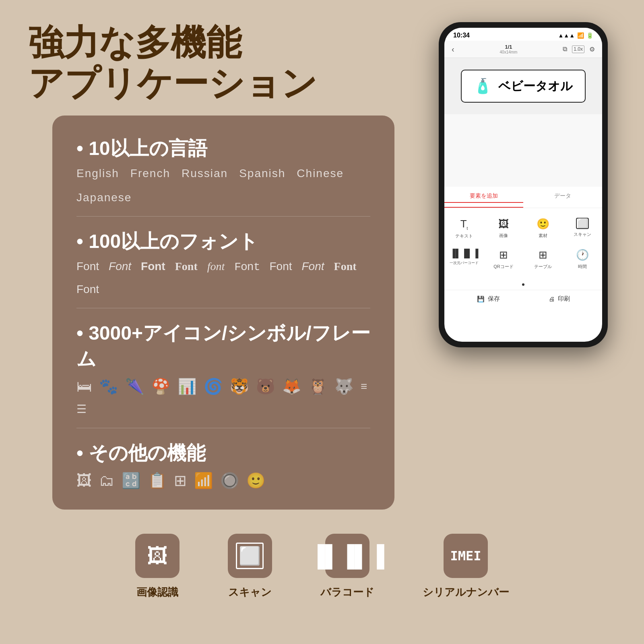 The image size is (644, 644). What do you see at coordinates (347, 556) in the screenshot?
I see `barcode-bottom-icon: ▐▌▐▌▐` at bounding box center [347, 556].